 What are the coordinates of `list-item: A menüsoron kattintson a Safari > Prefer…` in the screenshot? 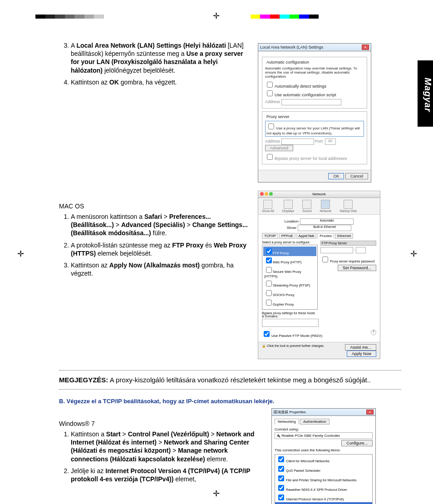 It's located at (160, 225).